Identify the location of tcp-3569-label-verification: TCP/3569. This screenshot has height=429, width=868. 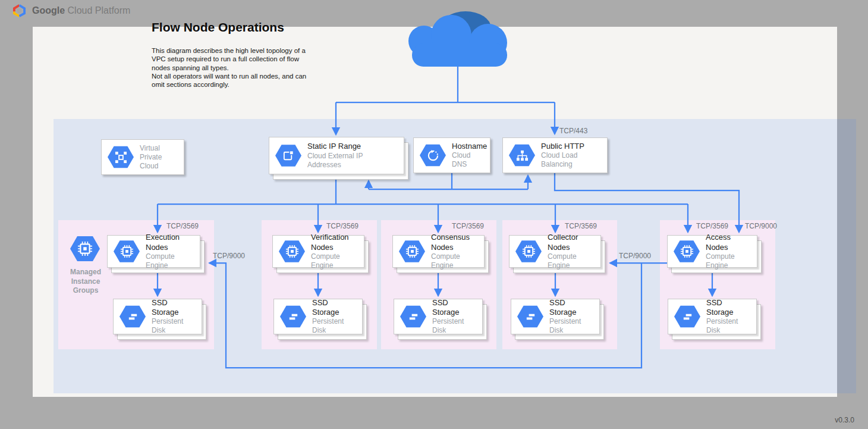
(342, 226).